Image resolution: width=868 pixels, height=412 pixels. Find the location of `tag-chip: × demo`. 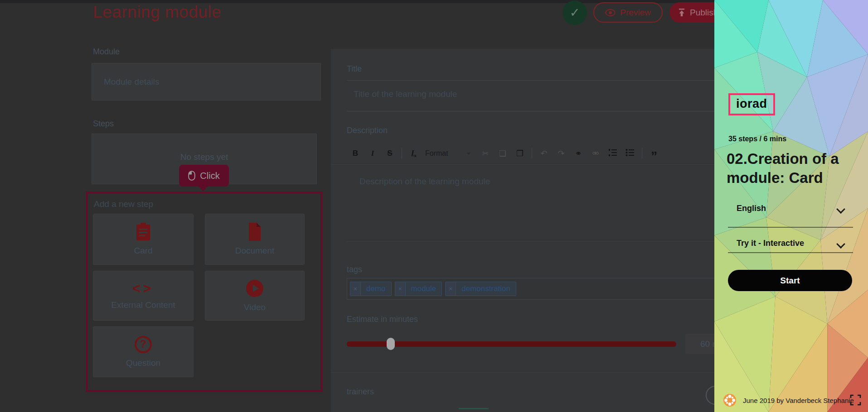

tag-chip: × demo is located at coordinates (371, 289).